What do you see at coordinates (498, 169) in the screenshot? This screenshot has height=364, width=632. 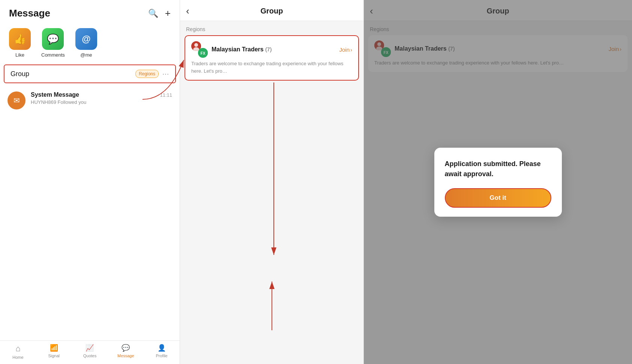 I see `dialog-message: Application submitted. Please await appr…` at bounding box center [498, 169].